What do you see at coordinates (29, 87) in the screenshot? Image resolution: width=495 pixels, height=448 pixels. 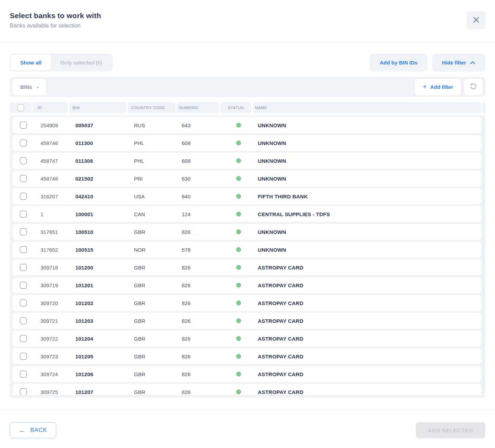 I see `bins-filter-chip: BINs -` at bounding box center [29, 87].